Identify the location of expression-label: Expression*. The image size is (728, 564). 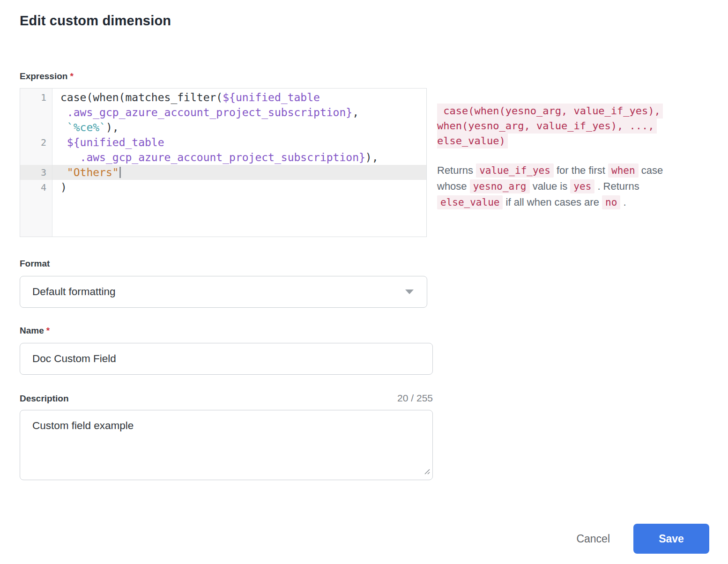
(226, 76).